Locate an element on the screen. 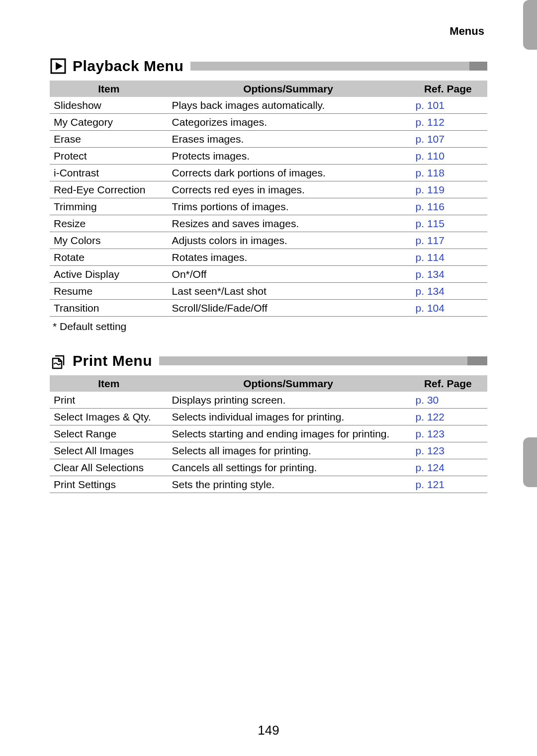  side-tab-mid is located at coordinates (530, 462).